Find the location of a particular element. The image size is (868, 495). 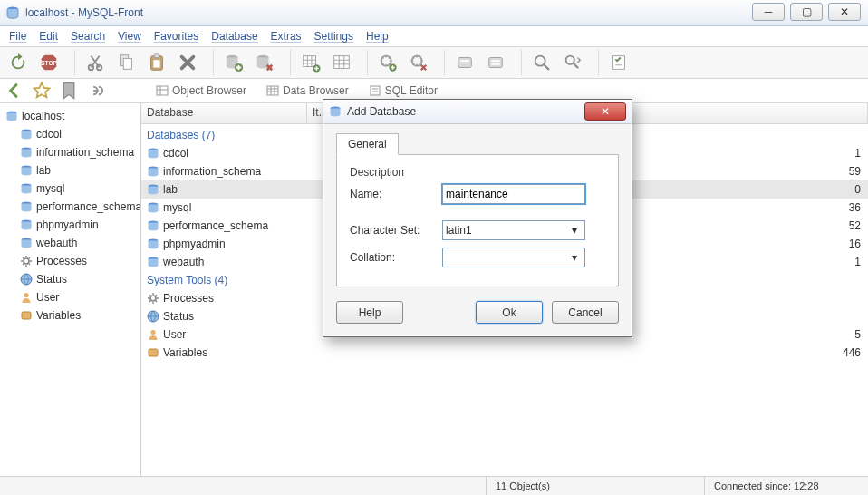

status-objects: 11 Object(s) is located at coordinates (594, 486).